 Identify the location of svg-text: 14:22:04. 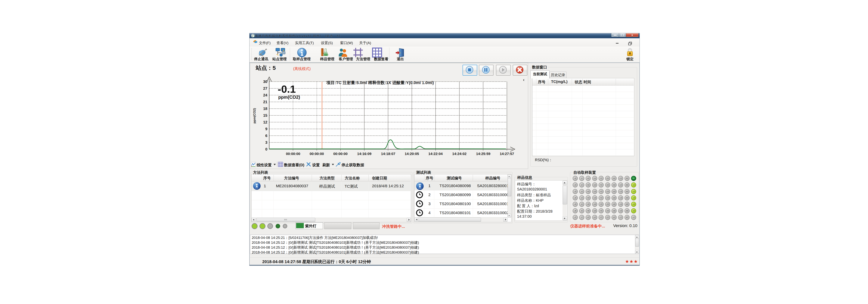
(435, 154).